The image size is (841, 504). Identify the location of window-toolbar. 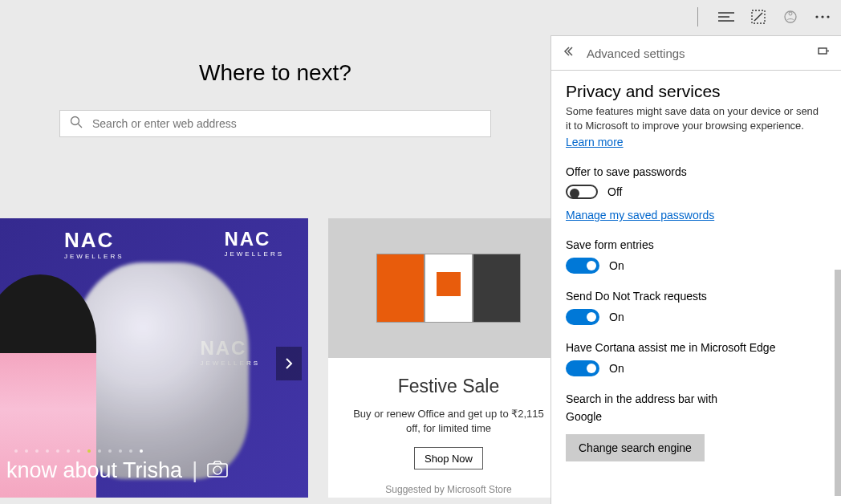
(769, 17).